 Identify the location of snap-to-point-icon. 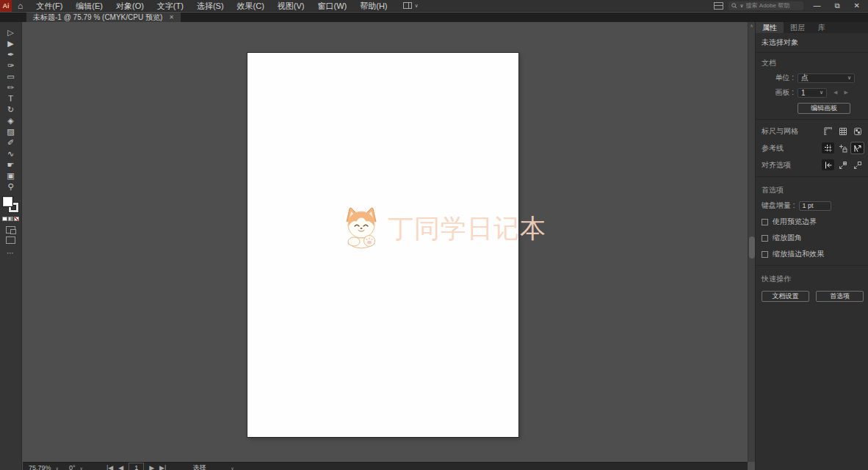
(828, 164).